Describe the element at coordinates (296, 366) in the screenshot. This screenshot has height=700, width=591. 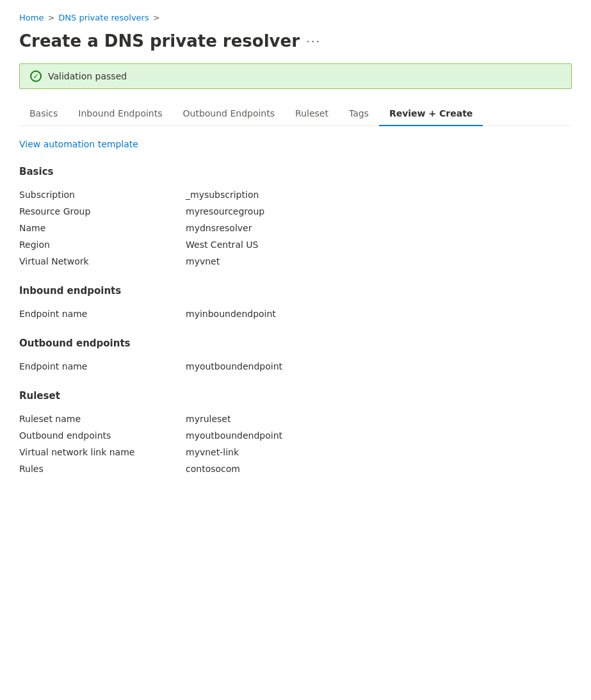
I see `outbound-endpoints-table: Endpoint namemyoutboundendpoint` at that location.